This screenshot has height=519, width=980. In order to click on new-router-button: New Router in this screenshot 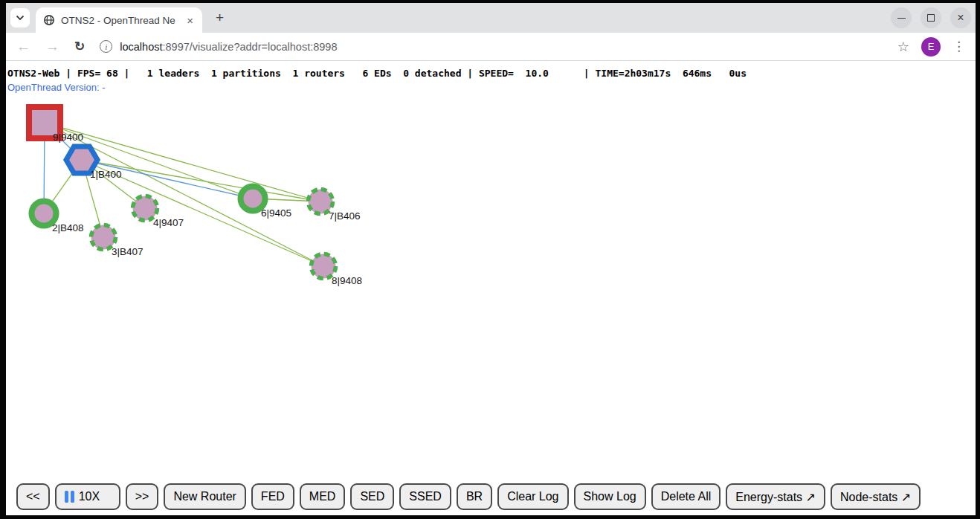, I will do `click(204, 497)`.